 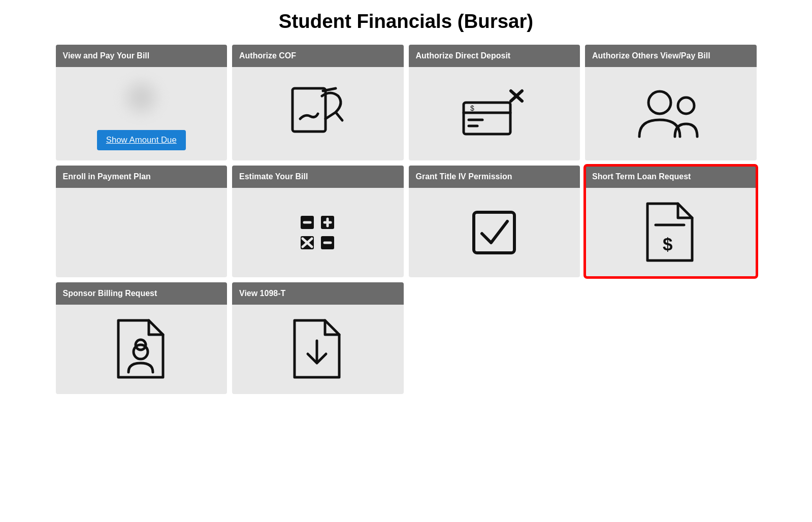 What do you see at coordinates (495, 233) in the screenshot?
I see `card-body-grant-title-iv` at bounding box center [495, 233].